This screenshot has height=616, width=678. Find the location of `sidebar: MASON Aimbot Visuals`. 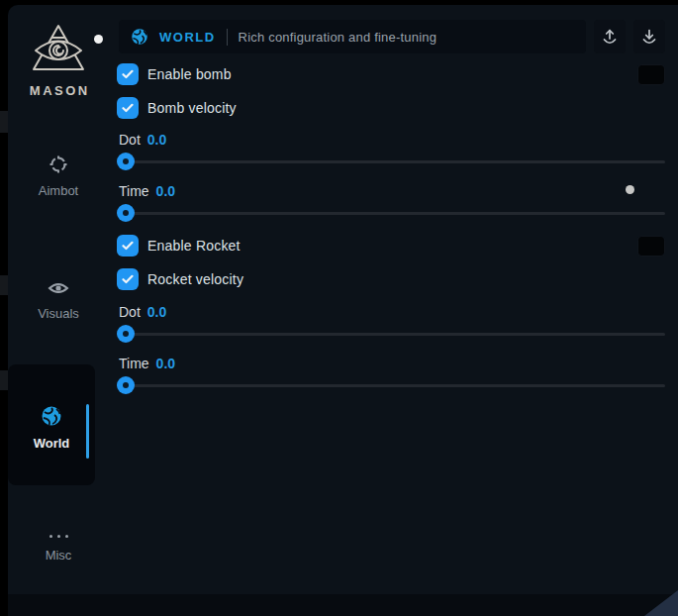

sidebar: MASON Aimbot Visuals is located at coordinates (58, 311).